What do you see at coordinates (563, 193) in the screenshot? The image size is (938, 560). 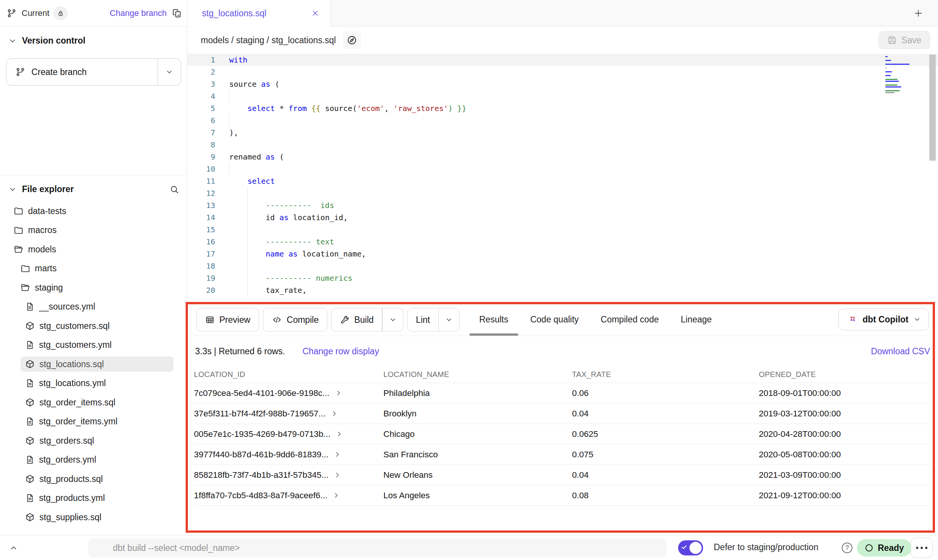 I see `code-line-12: 12` at bounding box center [563, 193].